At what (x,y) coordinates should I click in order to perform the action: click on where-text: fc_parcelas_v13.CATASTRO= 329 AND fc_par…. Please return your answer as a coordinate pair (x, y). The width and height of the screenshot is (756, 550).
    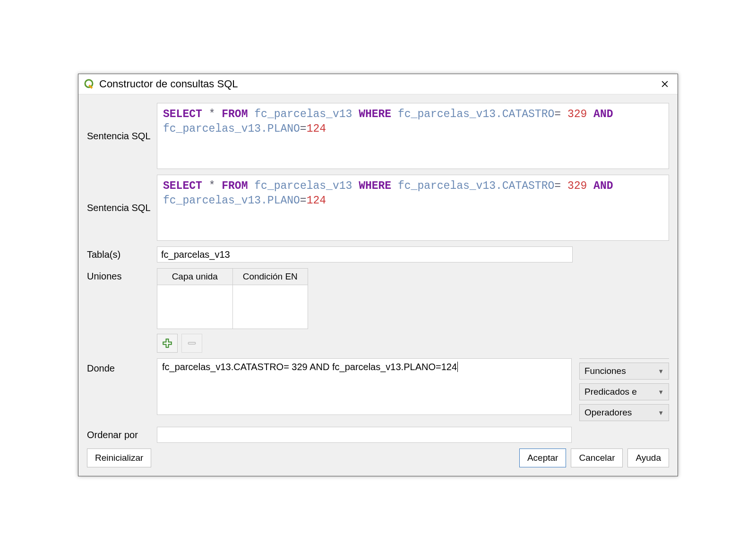
    Looking at the image, I should click on (310, 367).